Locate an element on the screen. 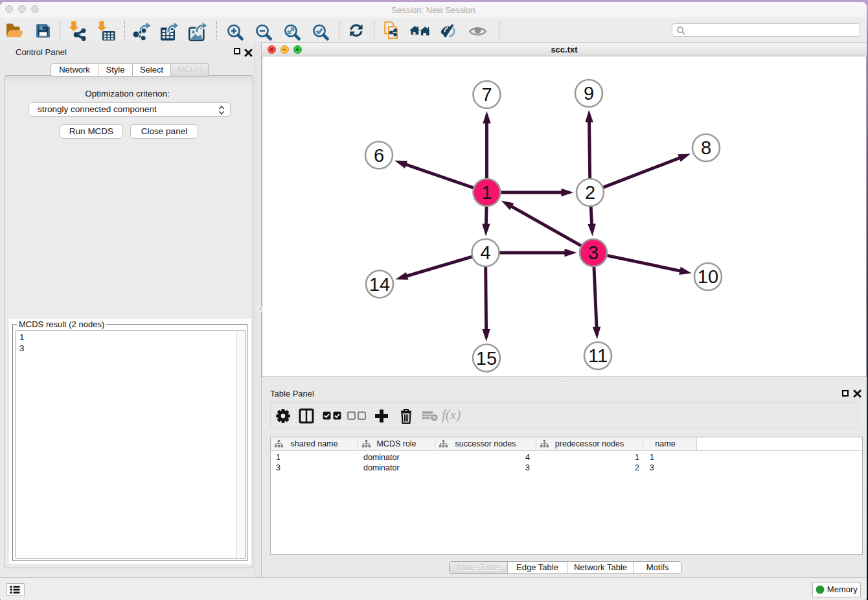 This screenshot has width=868, height=600. svg-text: 8 is located at coordinates (706, 148).